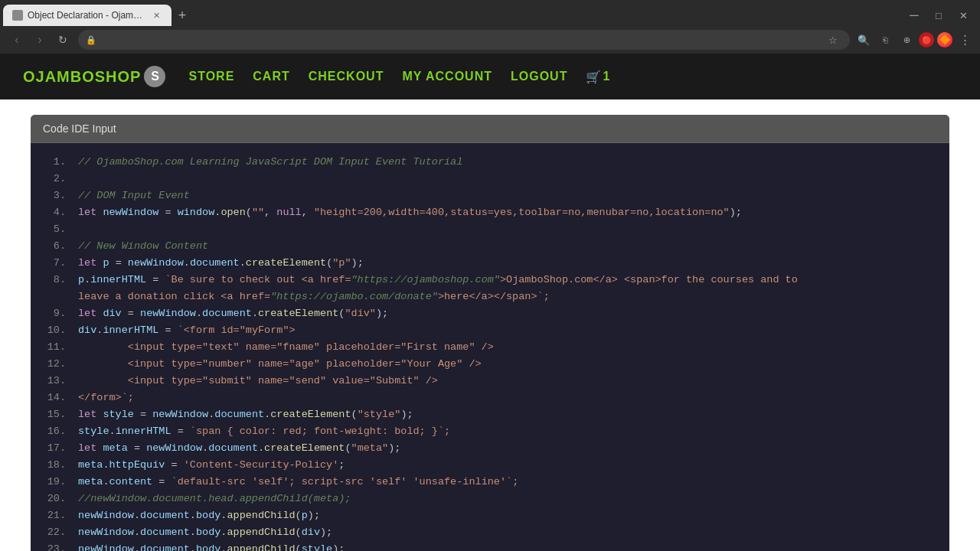 Image resolution: width=980 pixels, height=551 pixels. Describe the element at coordinates (490, 263) in the screenshot. I see `code-line-7: 7. let p = newWindow.document.createElem…` at that location.